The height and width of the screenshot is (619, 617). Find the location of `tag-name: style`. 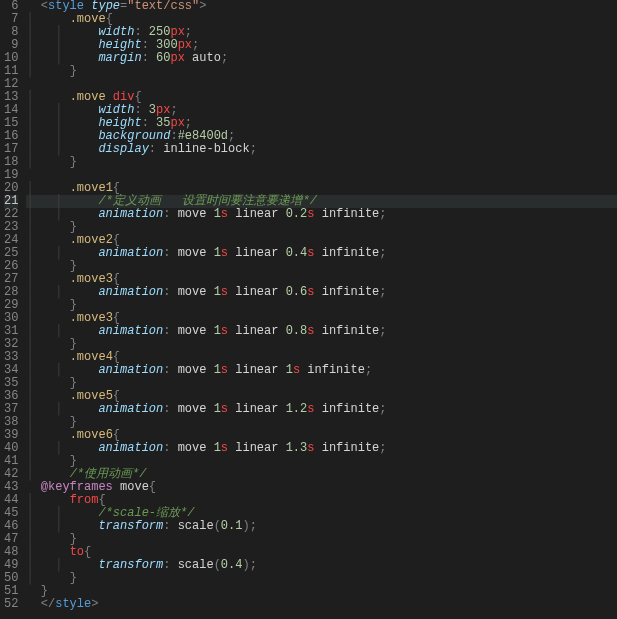

tag-name: style is located at coordinates (73, 604).